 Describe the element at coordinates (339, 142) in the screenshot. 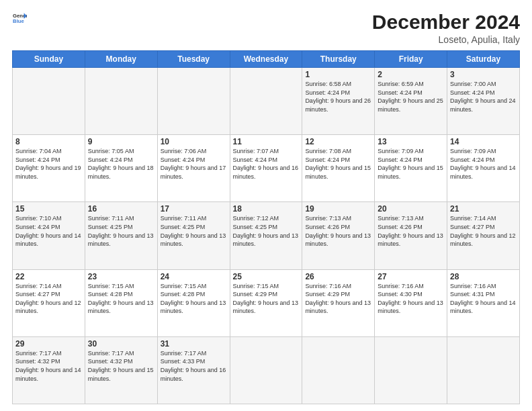

I see `day-number: 12` at that location.